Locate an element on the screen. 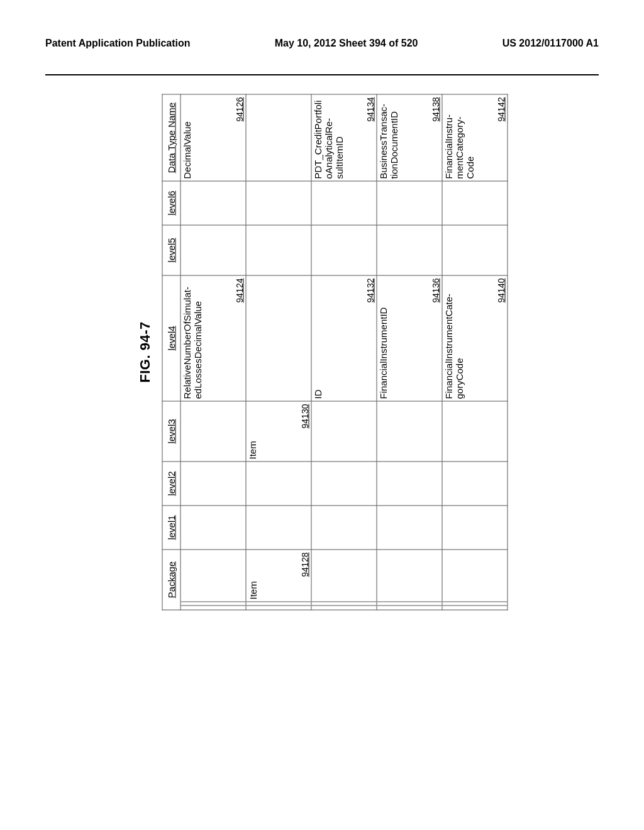  cell-dt is located at coordinates (279, 138).